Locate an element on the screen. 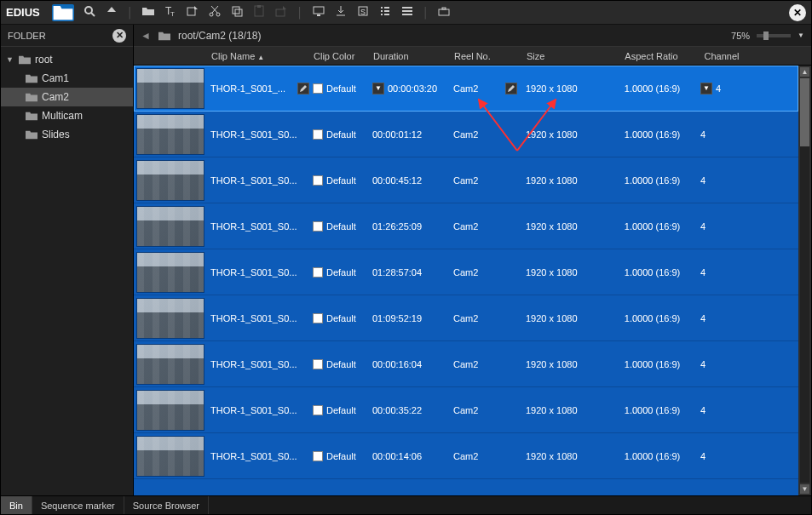 The image size is (812, 515). clip-channel-cell: ▼4 is located at coordinates (723, 89).